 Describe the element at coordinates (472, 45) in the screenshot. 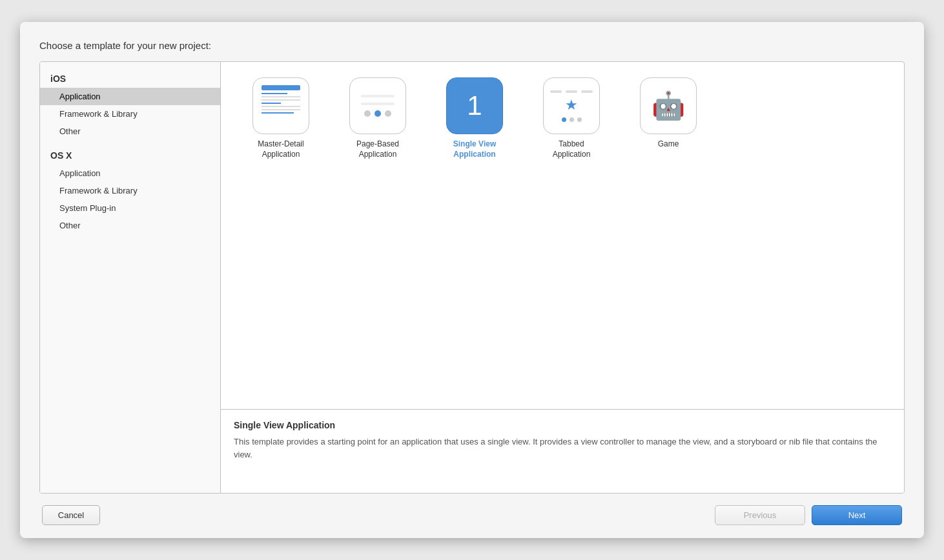

I see `dialog-title: Choose a template for your new project:` at that location.